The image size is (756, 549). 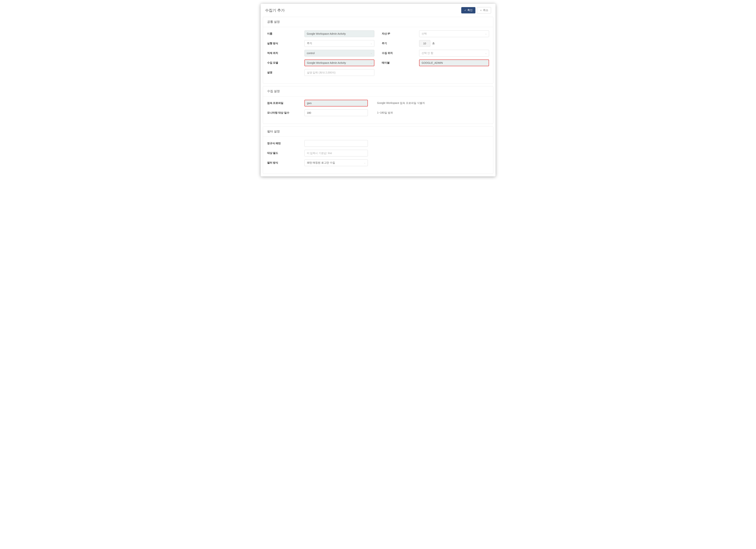 I want to click on asset-ip-label: 자산 IP, so click(x=400, y=34).